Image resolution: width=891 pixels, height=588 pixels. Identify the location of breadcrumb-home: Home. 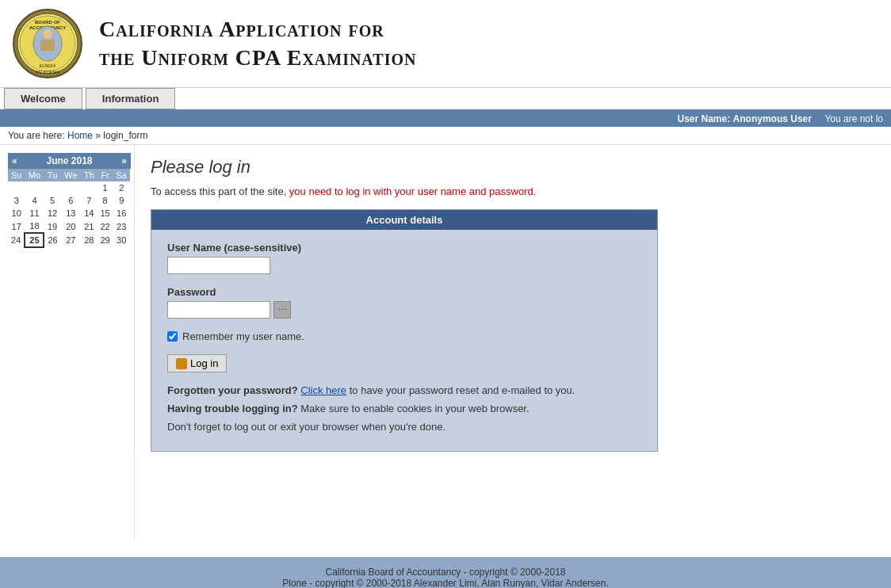
(80, 136).